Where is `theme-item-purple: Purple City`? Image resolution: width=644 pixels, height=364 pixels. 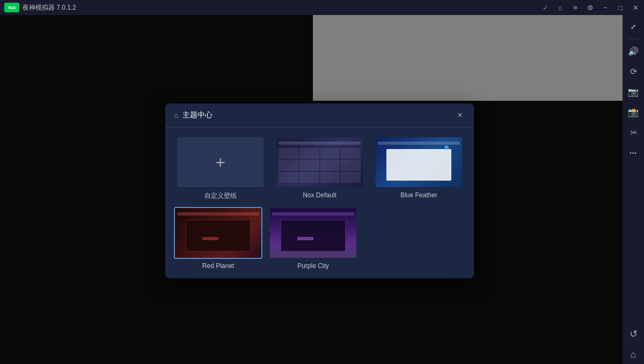 theme-item-purple: Purple City is located at coordinates (313, 238).